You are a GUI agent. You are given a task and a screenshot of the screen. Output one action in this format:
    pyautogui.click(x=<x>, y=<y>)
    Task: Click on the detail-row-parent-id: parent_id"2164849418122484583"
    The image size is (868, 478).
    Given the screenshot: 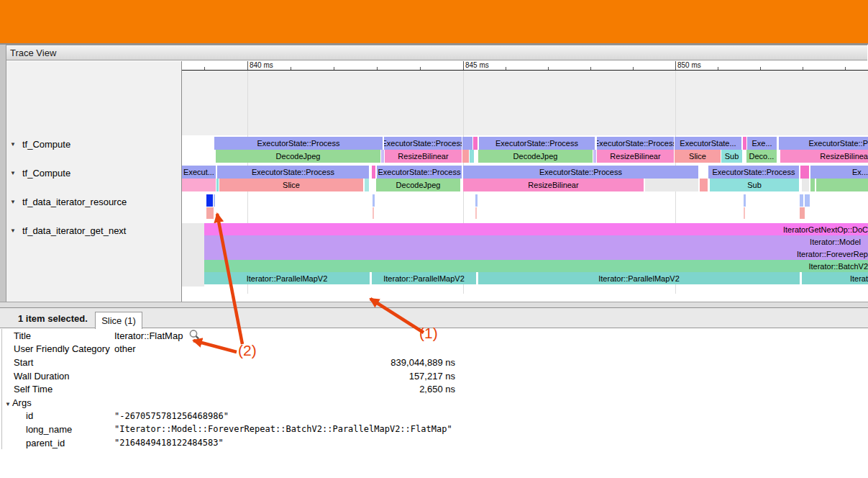 What is the action you would take?
    pyautogui.click(x=434, y=443)
    